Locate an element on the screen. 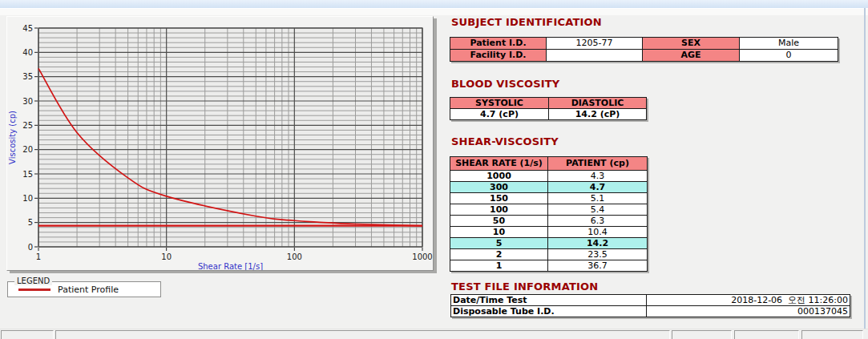 The width and height of the screenshot is (868, 339). svg-text: Viscosity (cp) is located at coordinates (13, 138).